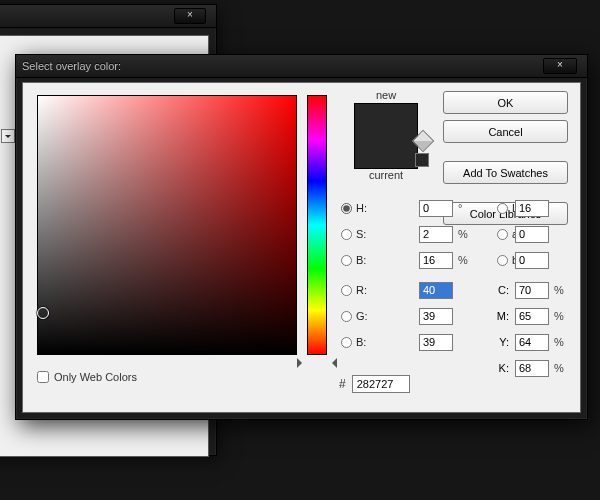  What do you see at coordinates (317, 225) in the screenshot?
I see `hue-slider` at bounding box center [317, 225].